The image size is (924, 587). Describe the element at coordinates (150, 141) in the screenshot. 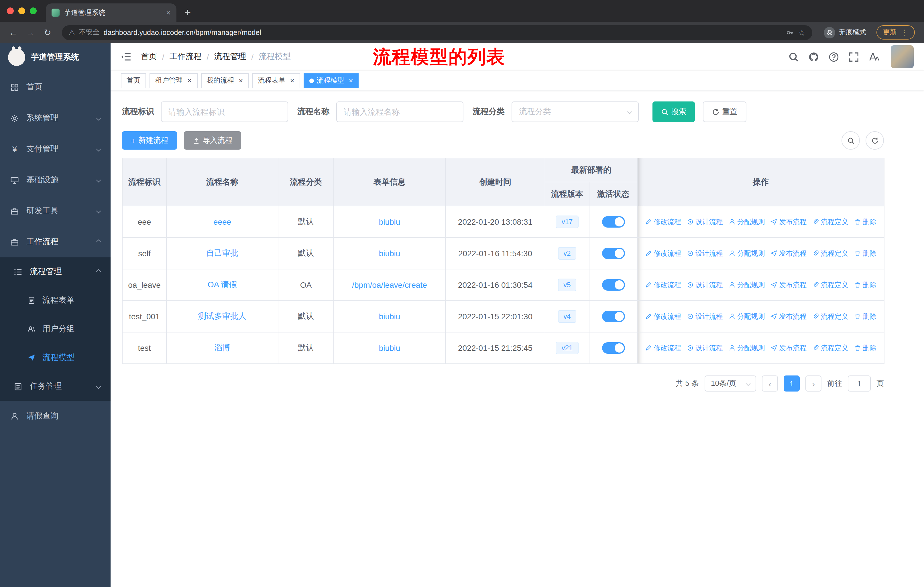

I see `create-process-button: + 新建流程` at that location.